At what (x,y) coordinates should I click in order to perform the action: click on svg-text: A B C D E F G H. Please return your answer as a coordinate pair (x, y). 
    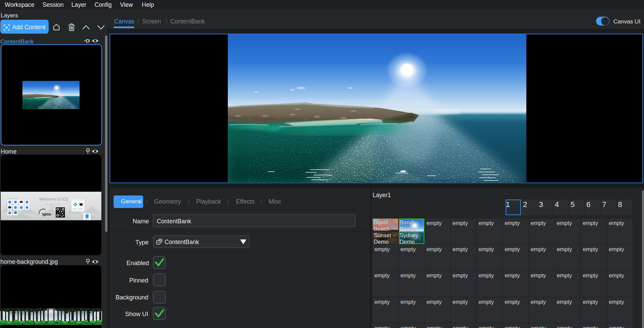
    Looking at the image, I should click on (13, 198).